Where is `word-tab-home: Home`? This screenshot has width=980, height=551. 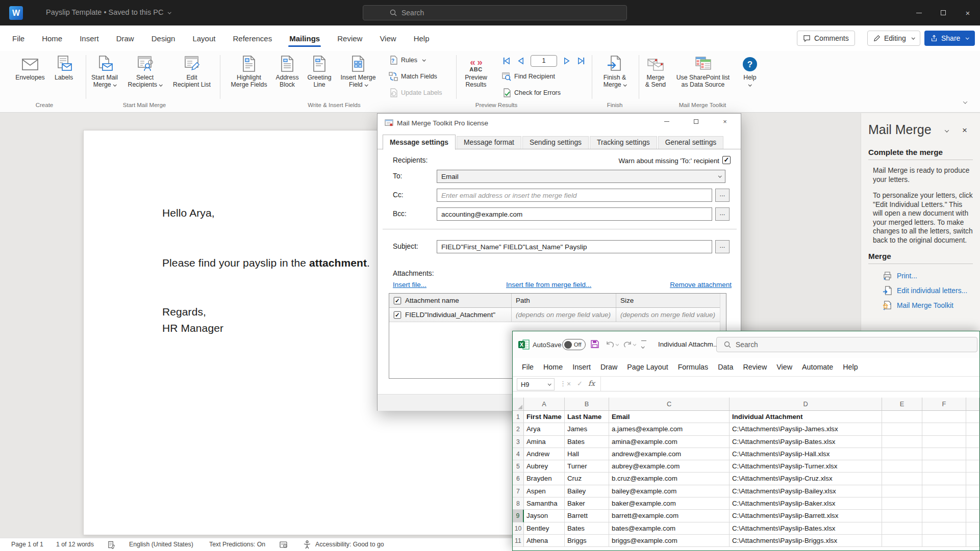
word-tab-home: Home is located at coordinates (52, 39).